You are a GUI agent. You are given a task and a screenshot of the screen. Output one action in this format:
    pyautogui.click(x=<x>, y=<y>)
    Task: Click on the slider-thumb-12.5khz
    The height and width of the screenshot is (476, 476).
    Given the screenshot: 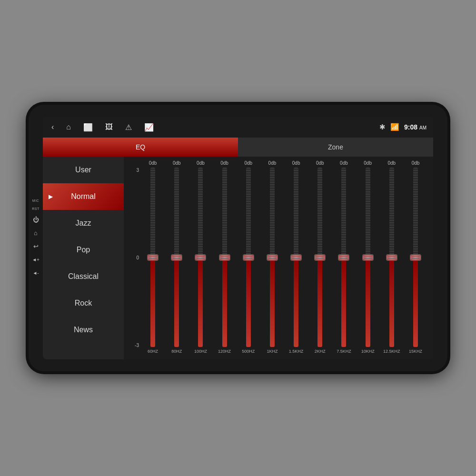 What is the action you would take?
    pyautogui.click(x=392, y=258)
    